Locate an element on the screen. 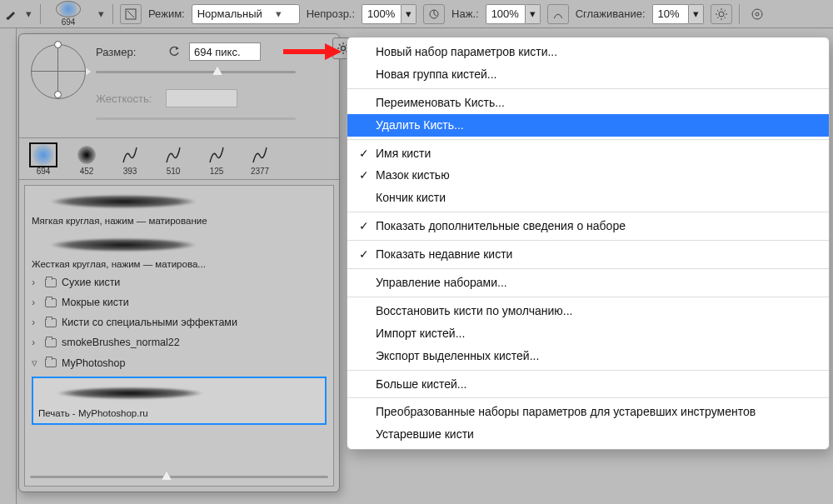  recent-brush-chip: 393 is located at coordinates (130, 160).